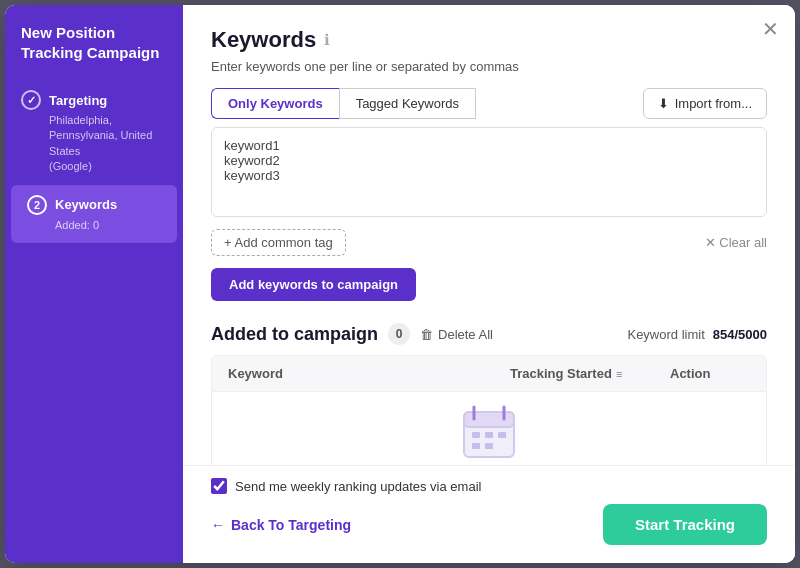 This screenshot has width=800, height=568. I want to click on delete-all-label: Delete All, so click(466, 334).